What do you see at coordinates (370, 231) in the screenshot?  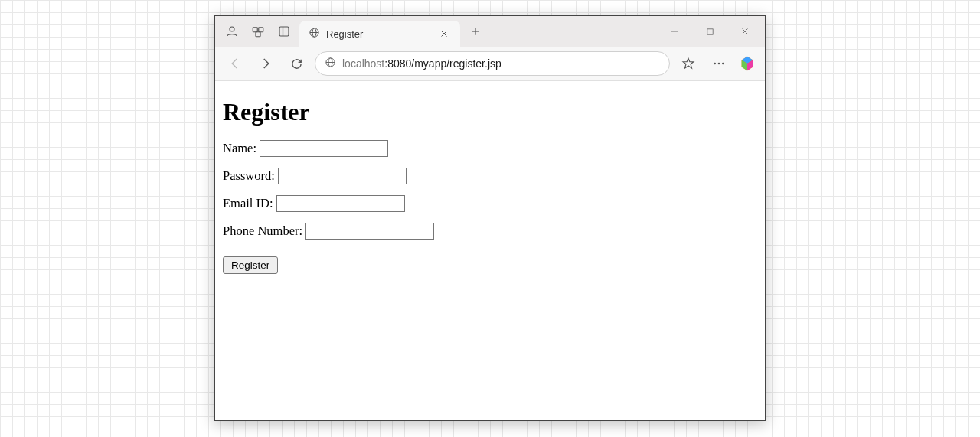 I see `phone-input` at bounding box center [370, 231].